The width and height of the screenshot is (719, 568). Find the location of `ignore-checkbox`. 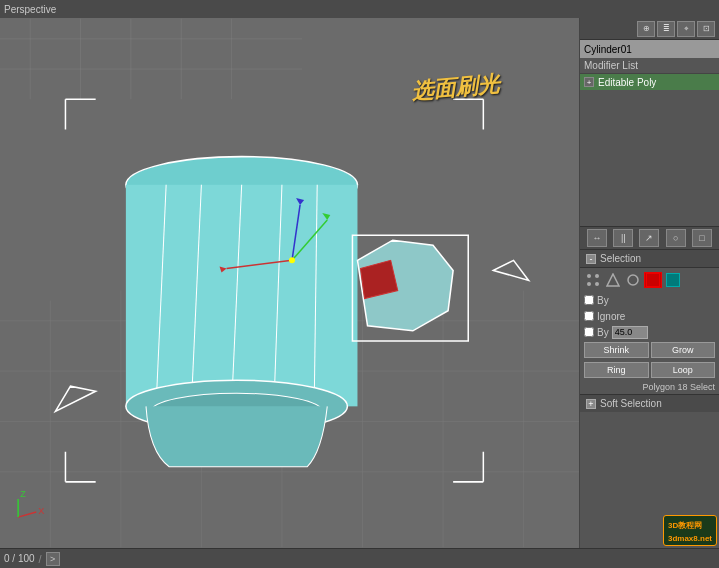

ignore-checkbox is located at coordinates (589, 316).